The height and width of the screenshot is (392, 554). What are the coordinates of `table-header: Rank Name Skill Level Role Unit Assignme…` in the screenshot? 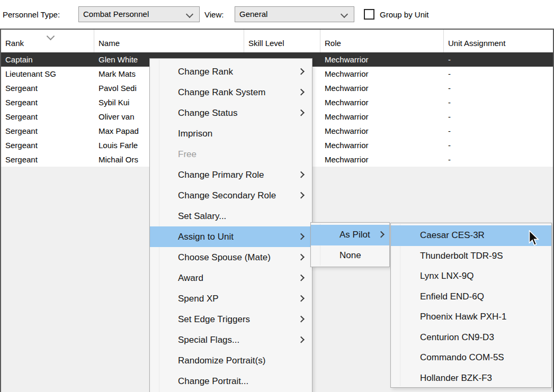 It's located at (277, 41).